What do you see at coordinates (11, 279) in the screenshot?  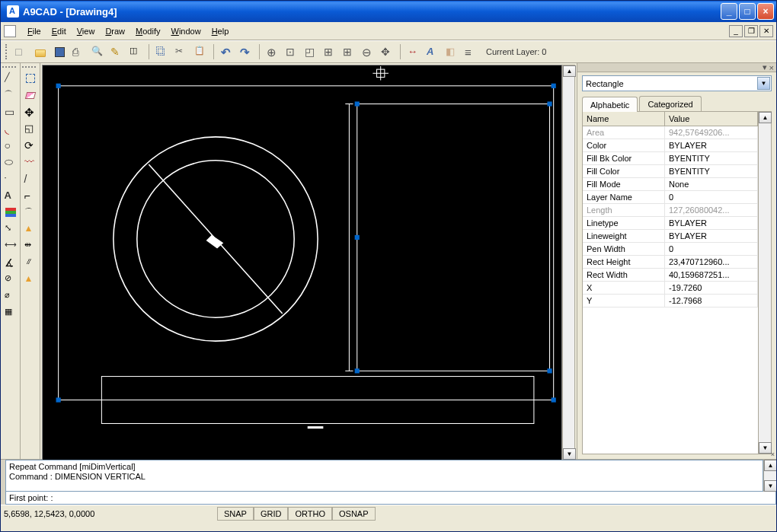 I see `dim-radius-tool: ⊘` at bounding box center [11, 279].